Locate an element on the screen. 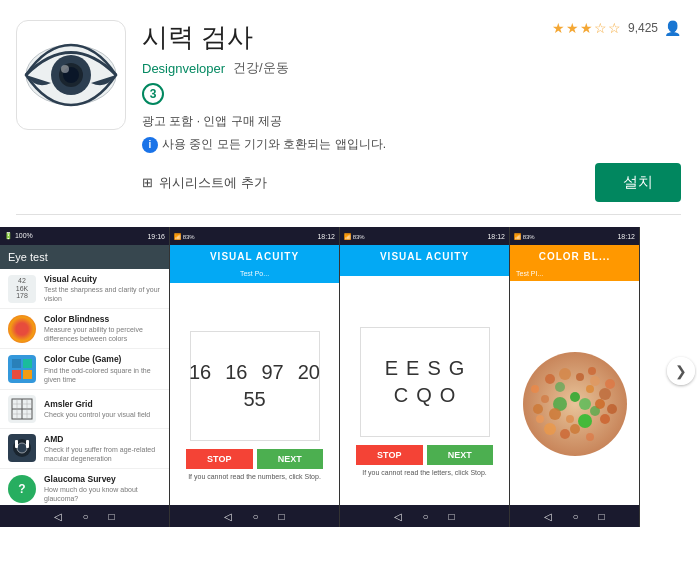  list-item: Amsler Grid Check you control your visua… is located at coordinates (84, 410).